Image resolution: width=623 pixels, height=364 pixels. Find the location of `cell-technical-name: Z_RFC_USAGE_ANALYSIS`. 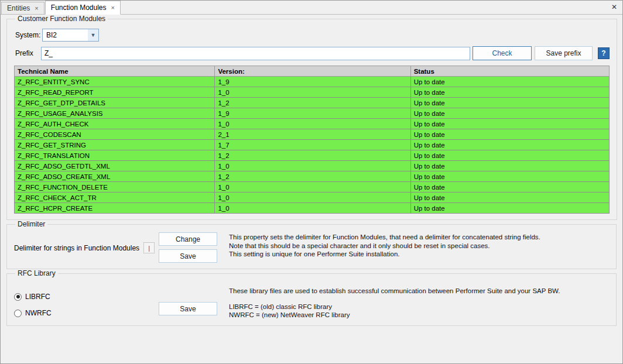

cell-technical-name: Z_RFC_USAGE_ANALYSIS is located at coordinates (115, 114).